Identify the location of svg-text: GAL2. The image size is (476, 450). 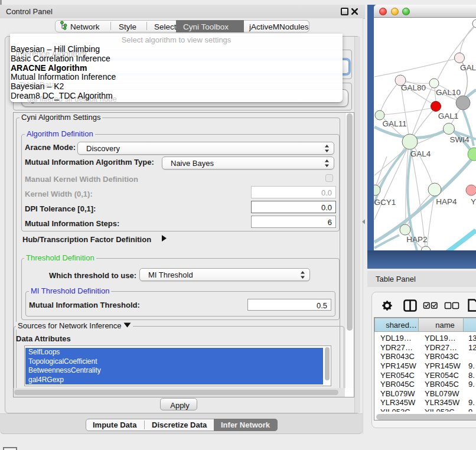
(468, 67).